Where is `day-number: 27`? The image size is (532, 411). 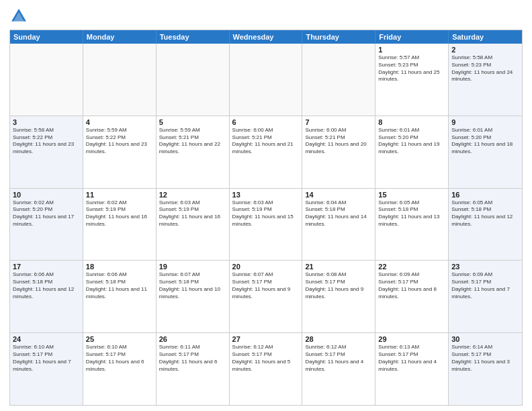
day-number: 27 is located at coordinates (266, 339).